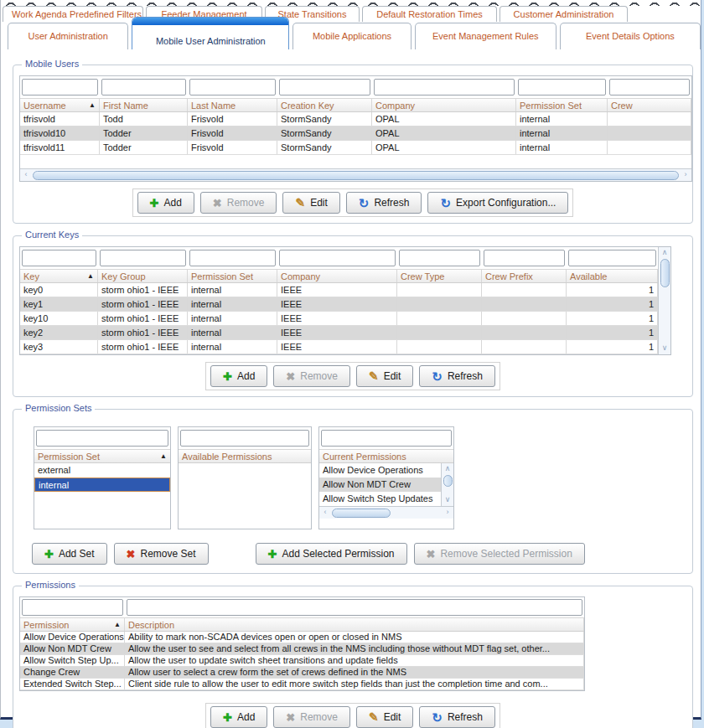  I want to click on tab-mobile-applications: Mobile Applications, so click(352, 36).